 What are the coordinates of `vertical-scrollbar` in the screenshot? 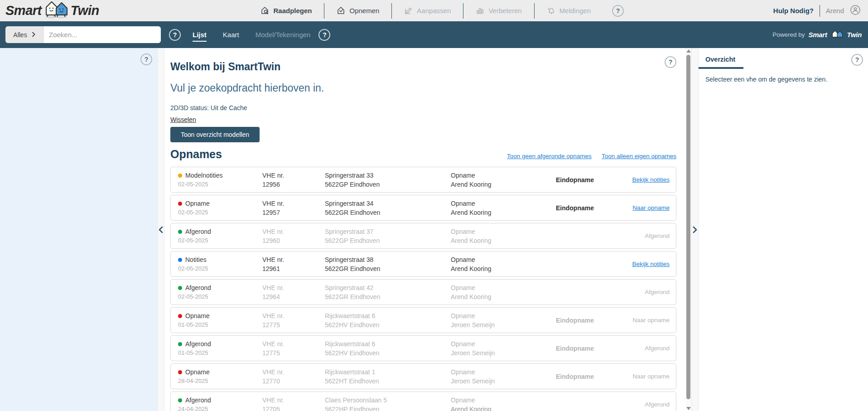 It's located at (689, 229).